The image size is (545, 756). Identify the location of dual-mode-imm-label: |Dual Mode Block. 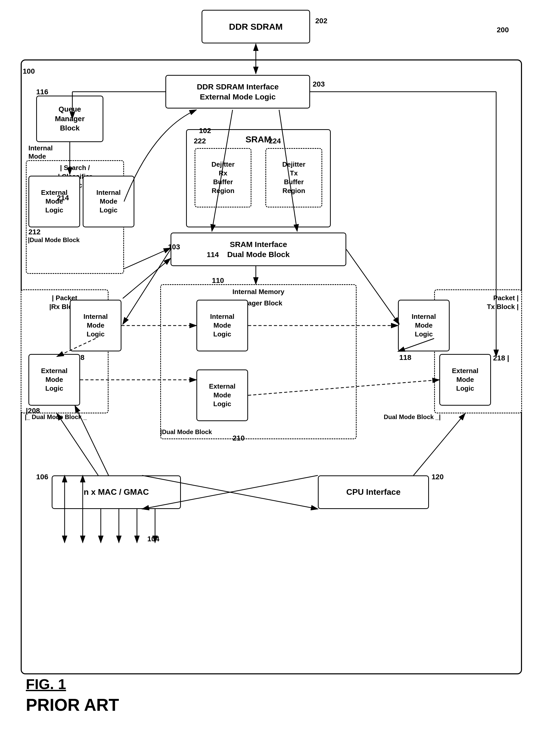
(186, 432).